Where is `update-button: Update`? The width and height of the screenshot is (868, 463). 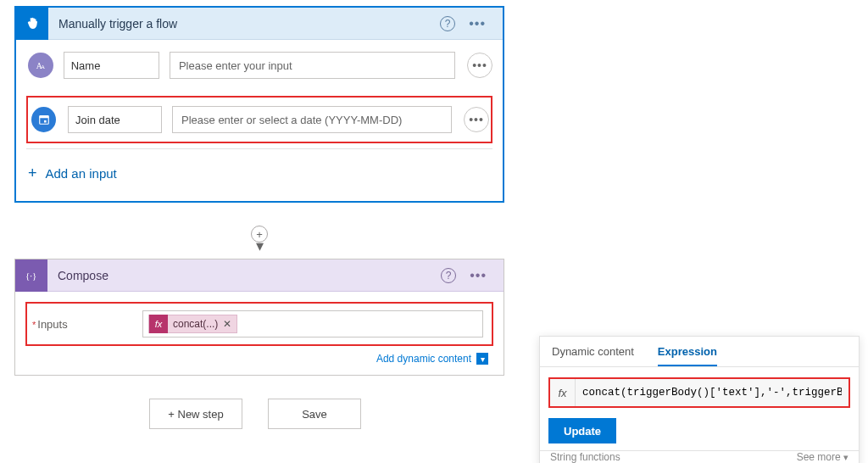
update-button: Update is located at coordinates (582, 431).